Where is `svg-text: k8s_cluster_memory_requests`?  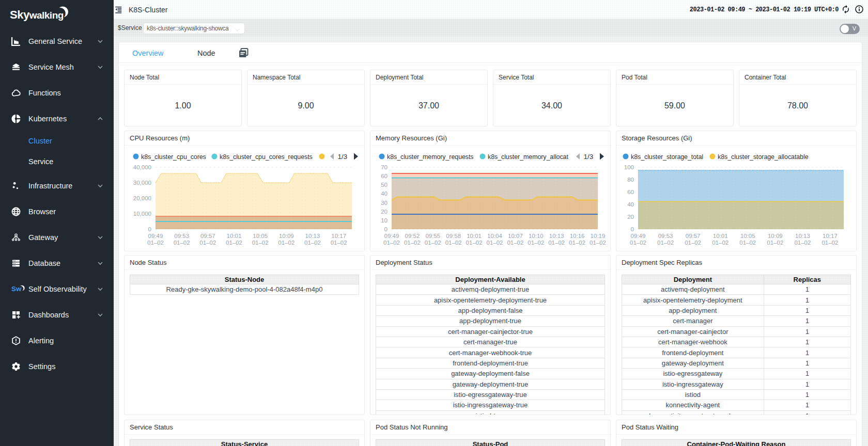 svg-text: k8s_cluster_memory_requests is located at coordinates (430, 157).